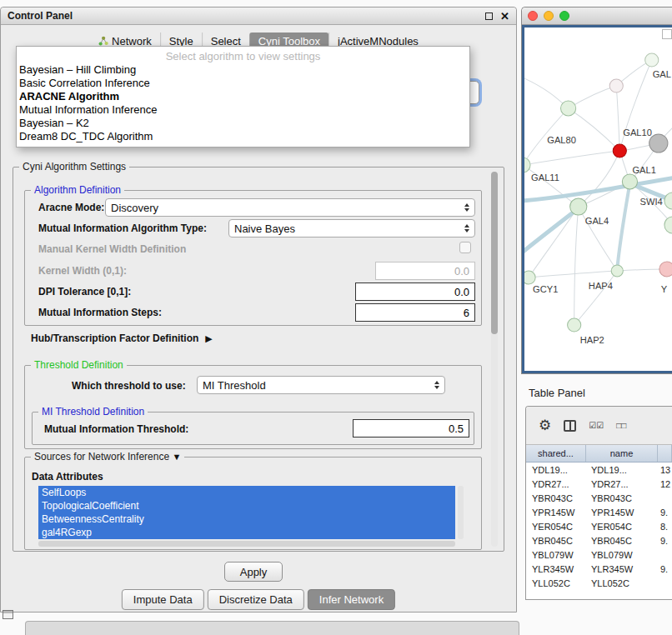 The height and width of the screenshot is (635, 672). Describe the element at coordinates (599, 483) in the screenshot. I see `table-row: YDR27... YDR27... 12` at that location.